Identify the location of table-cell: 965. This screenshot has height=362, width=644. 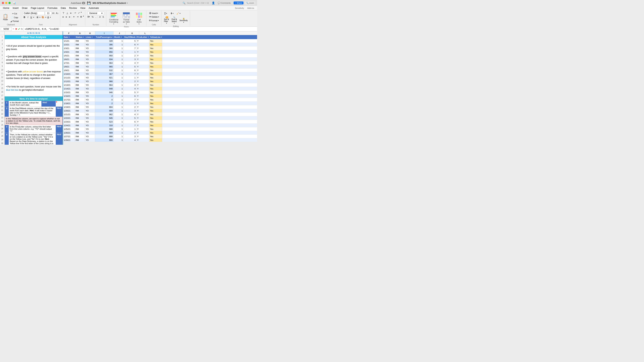
(104, 66).